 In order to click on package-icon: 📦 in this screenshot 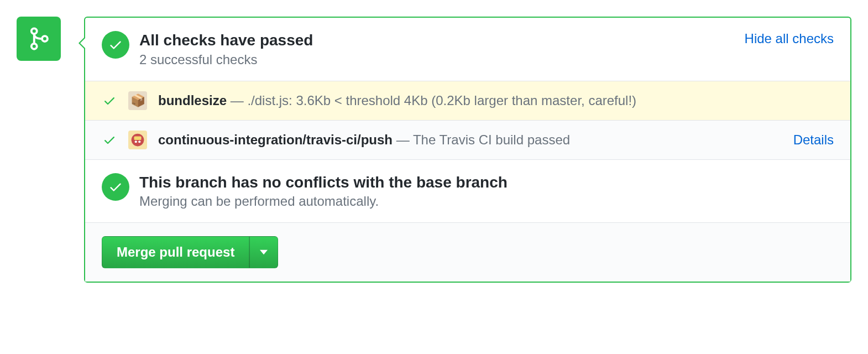, I will do `click(138, 101)`.